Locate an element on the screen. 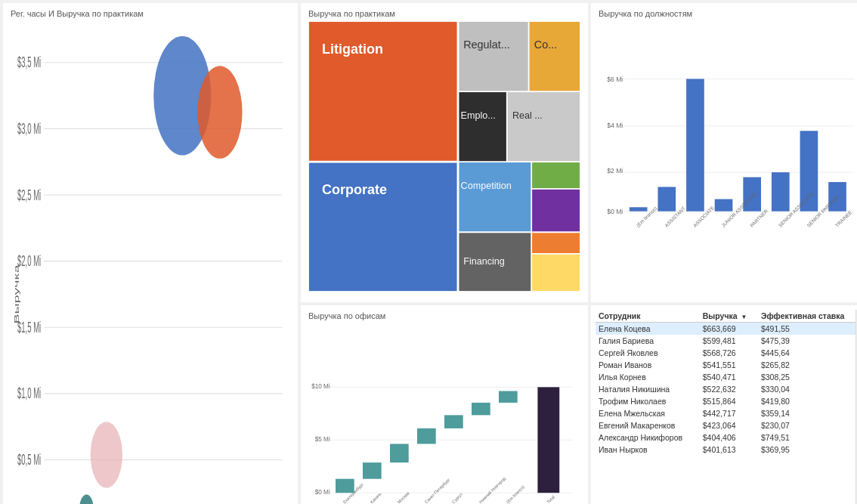 Image resolution: width=857 pixels, height=504 pixels. sort-icon: ▼ is located at coordinates (744, 317).